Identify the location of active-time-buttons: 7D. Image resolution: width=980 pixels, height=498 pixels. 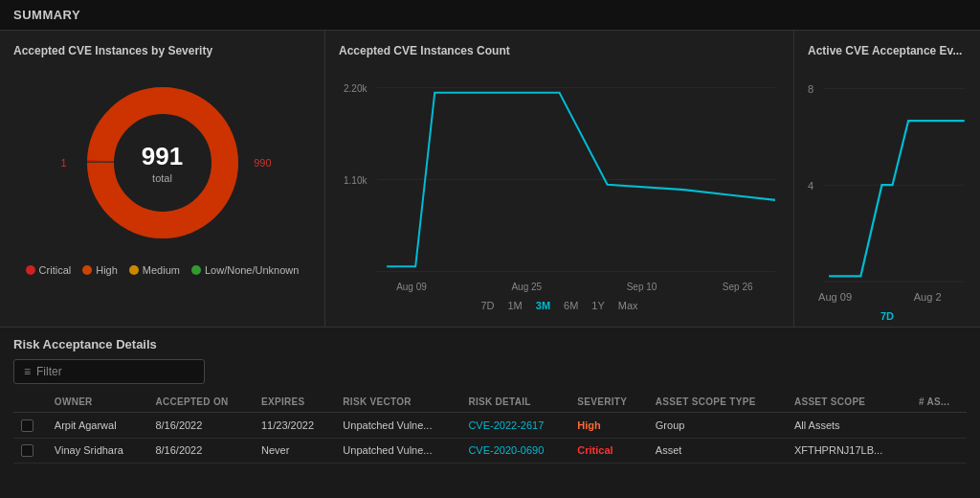
(887, 313).